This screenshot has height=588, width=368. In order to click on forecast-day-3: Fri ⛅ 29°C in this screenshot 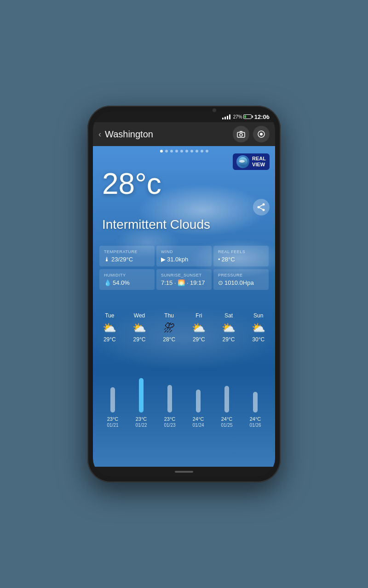, I will do `click(199, 328)`.